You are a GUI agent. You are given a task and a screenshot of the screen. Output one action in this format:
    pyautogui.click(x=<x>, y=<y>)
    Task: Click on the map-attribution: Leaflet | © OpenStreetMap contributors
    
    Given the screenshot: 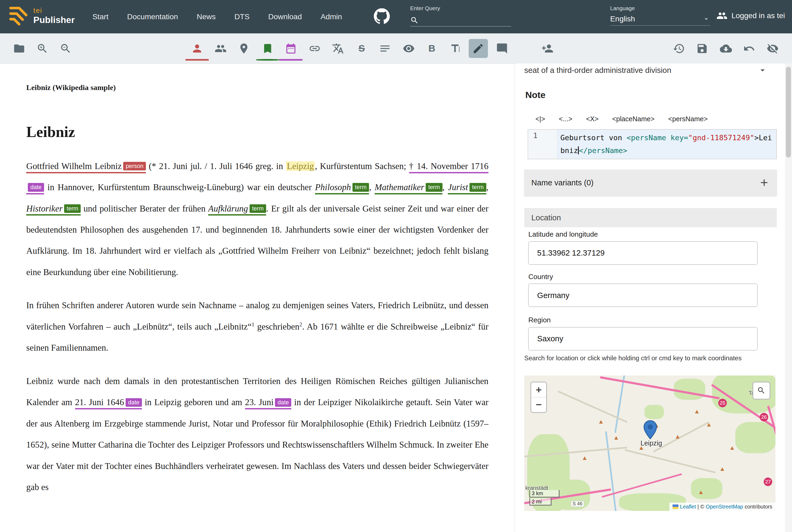 What is the action you would take?
    pyautogui.click(x=722, y=507)
    